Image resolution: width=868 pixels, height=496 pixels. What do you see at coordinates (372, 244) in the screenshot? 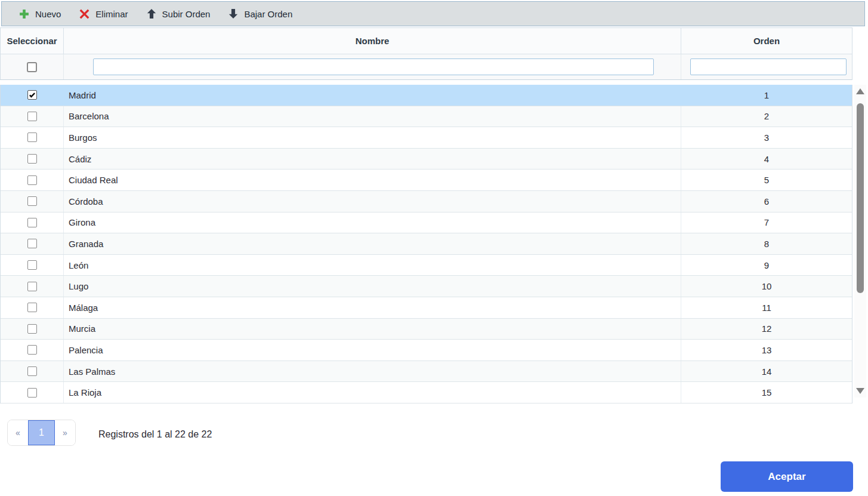
I see `row-name: Granada` at bounding box center [372, 244].